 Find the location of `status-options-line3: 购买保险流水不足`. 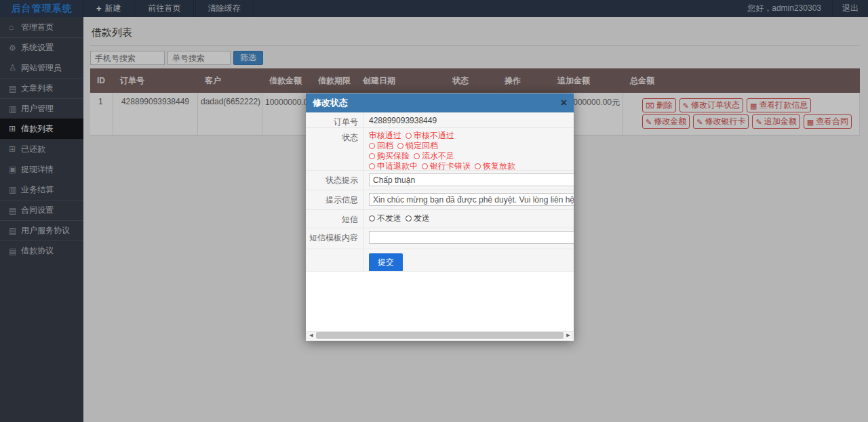

status-options-line3: 购买保险流水不足 is located at coordinates (471, 156).